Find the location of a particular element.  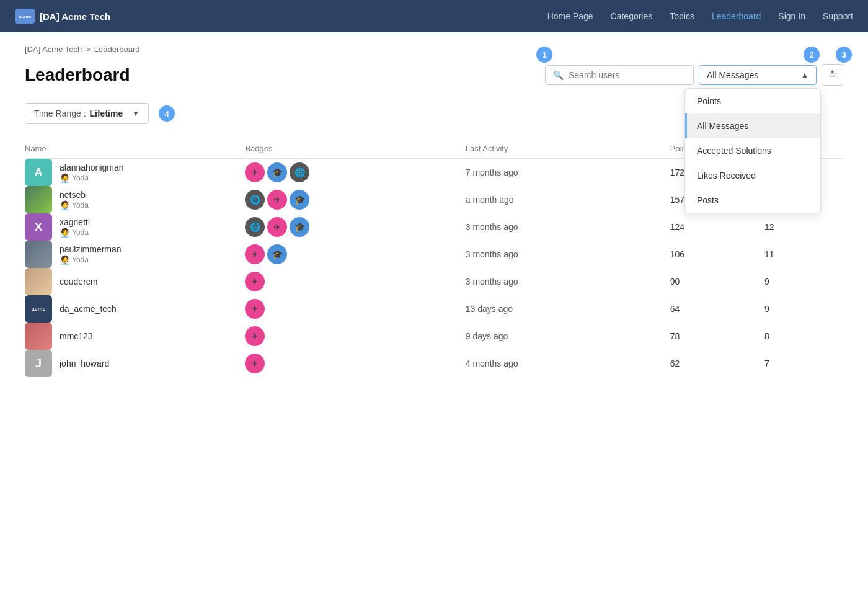

username: netseb is located at coordinates (73, 195).